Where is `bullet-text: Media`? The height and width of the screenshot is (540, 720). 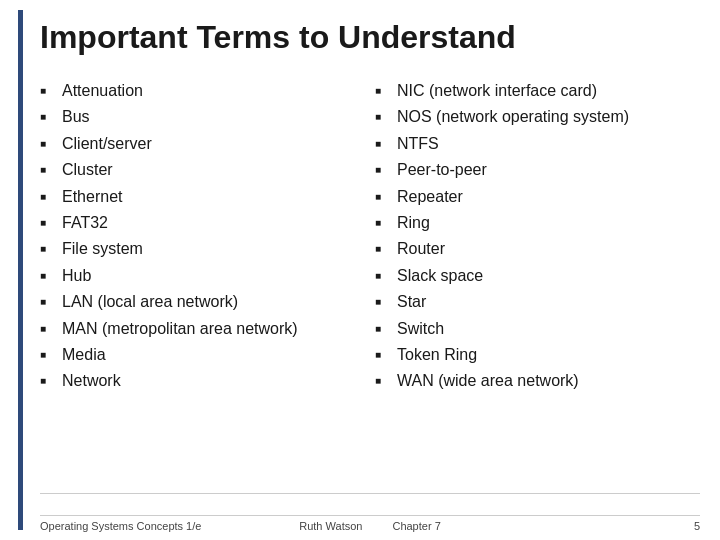 bullet-text: Media is located at coordinates (214, 355).